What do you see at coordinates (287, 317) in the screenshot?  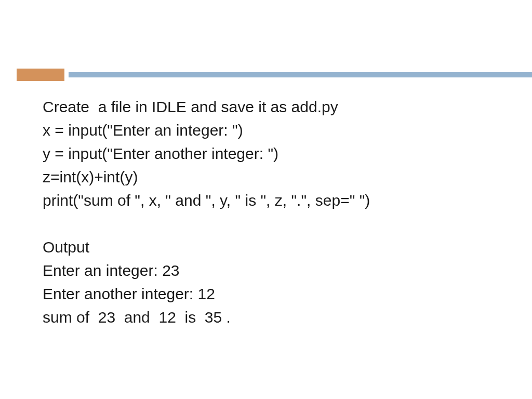 I see `output-line: sum of 23 and 12 is 35 .` at bounding box center [287, 317].